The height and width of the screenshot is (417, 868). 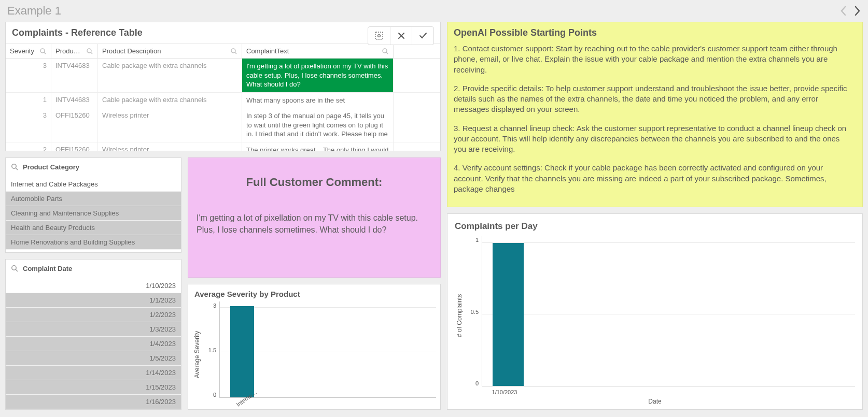 What do you see at coordinates (93, 358) in the screenshot?
I see `list-item: 1/5/2023` at bounding box center [93, 358].